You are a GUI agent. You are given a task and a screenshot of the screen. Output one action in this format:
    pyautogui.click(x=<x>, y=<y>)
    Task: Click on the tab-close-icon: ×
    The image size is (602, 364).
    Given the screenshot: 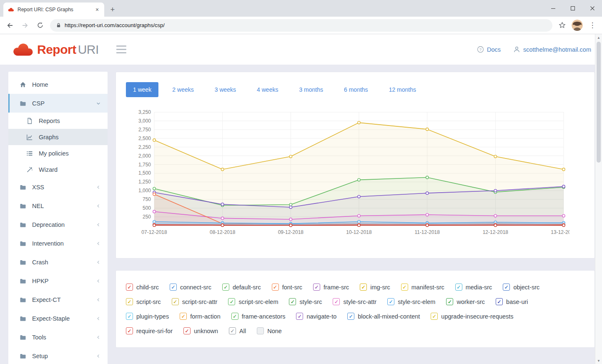 What is the action you would take?
    pyautogui.click(x=97, y=10)
    